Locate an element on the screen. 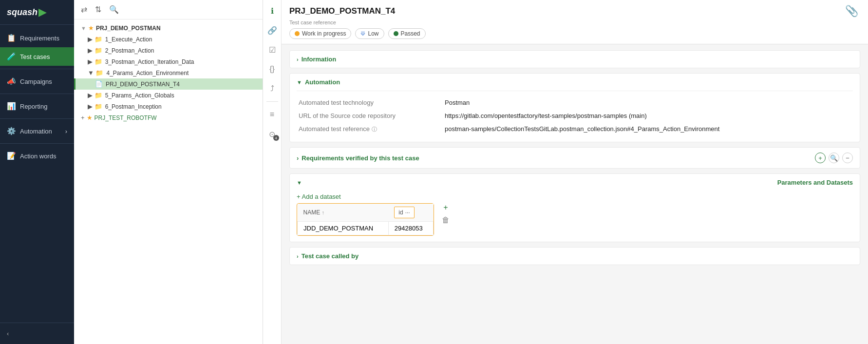 This screenshot has height=344, width=868. sidebar-item-test-cases: 🧪 Test cases is located at coordinates (37, 57).